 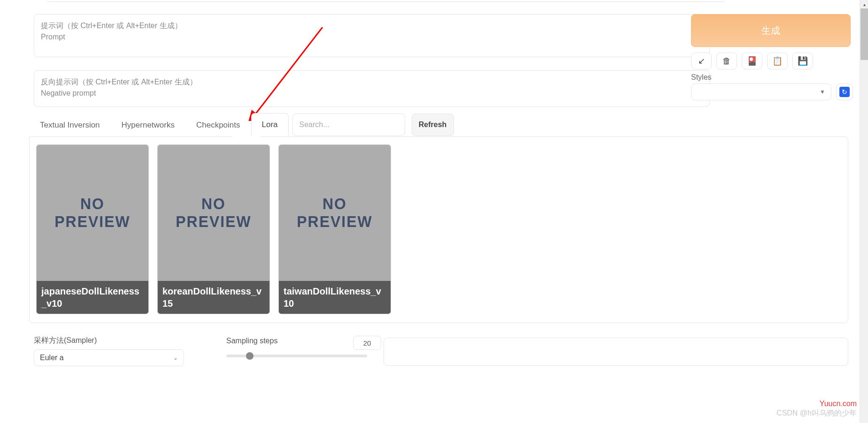 What do you see at coordinates (616, 352) in the screenshot?
I see `output-panel` at bounding box center [616, 352].